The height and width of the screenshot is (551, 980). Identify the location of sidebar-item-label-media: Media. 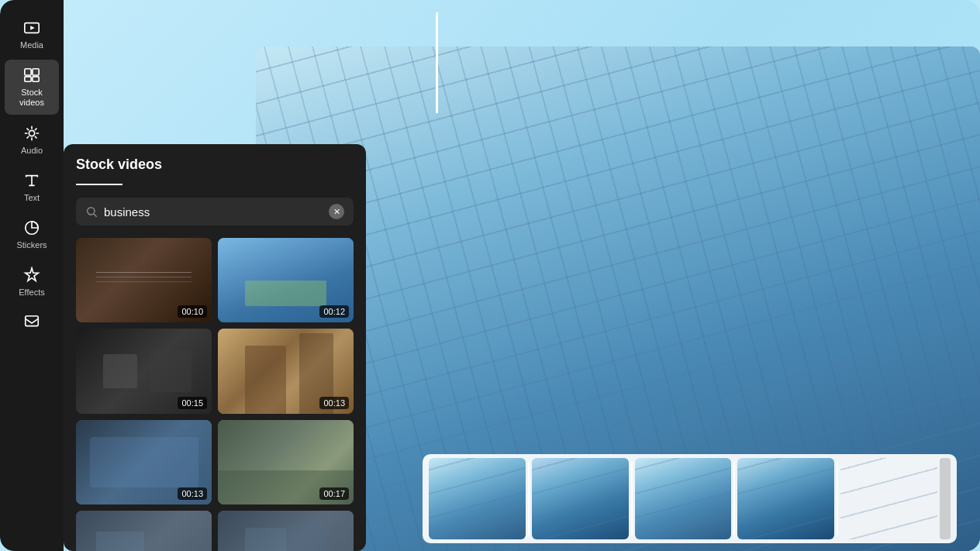
(32, 45).